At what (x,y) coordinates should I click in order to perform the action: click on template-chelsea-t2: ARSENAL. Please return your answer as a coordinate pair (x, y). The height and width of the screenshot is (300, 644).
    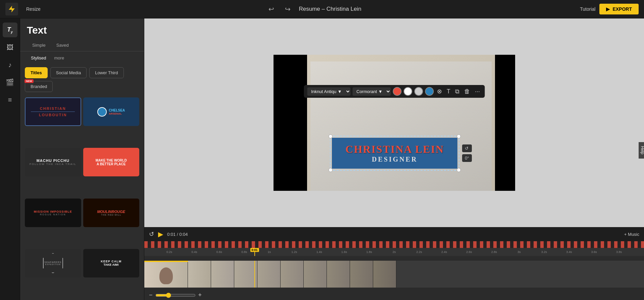
    Looking at the image, I should click on (117, 114).